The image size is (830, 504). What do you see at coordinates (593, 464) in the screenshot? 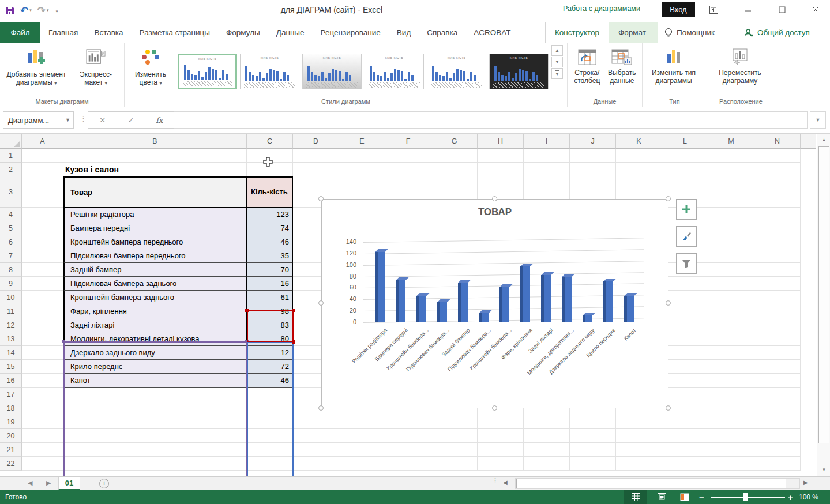
I see `cell-J22` at bounding box center [593, 464].